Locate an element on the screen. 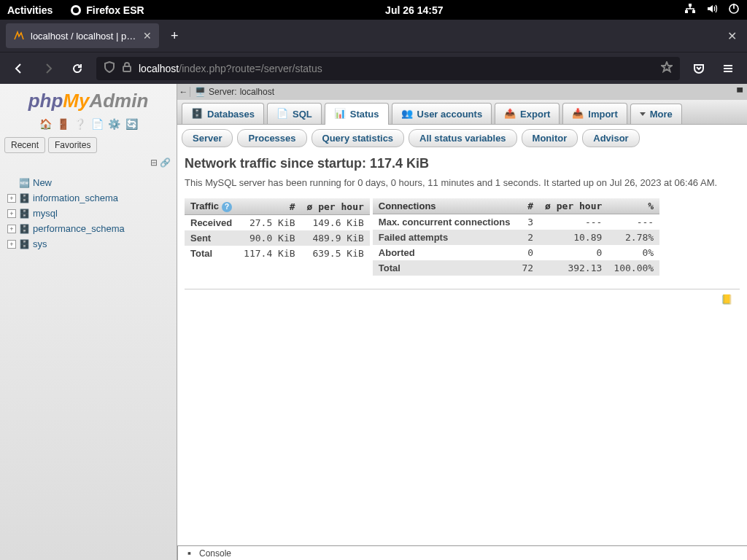 The width and height of the screenshot is (747, 560). table-row: Received27.5 KiB149.6 KiB is located at coordinates (277, 223).